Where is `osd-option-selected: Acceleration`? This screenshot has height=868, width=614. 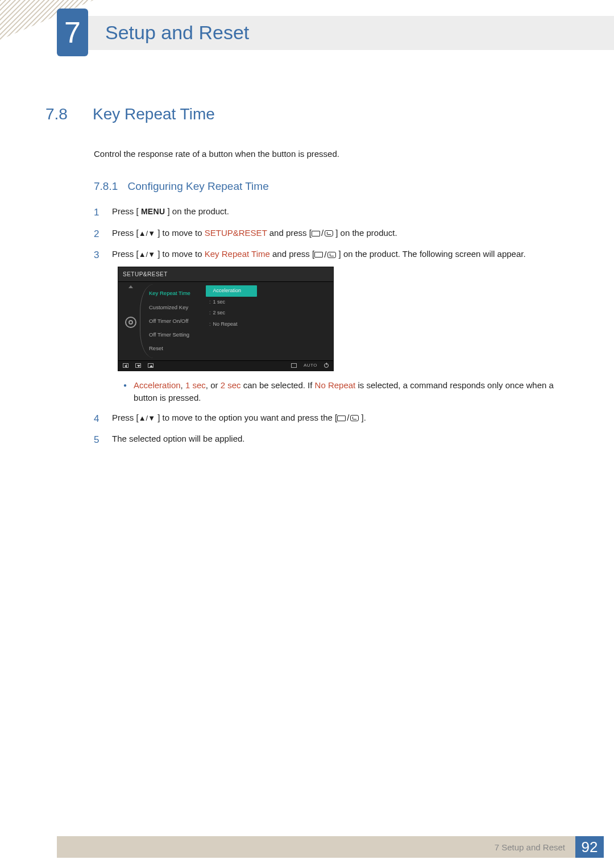 osd-option-selected: Acceleration is located at coordinates (231, 291).